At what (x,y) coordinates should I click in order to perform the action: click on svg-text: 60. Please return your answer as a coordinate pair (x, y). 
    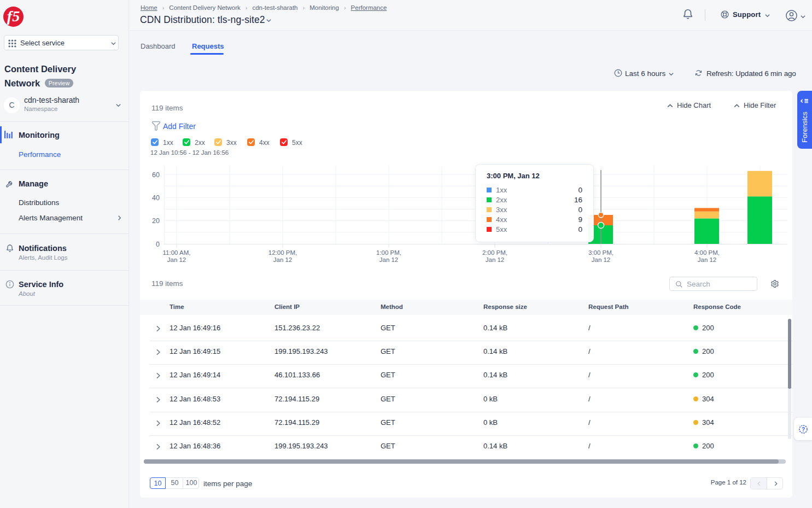
    Looking at the image, I should click on (156, 175).